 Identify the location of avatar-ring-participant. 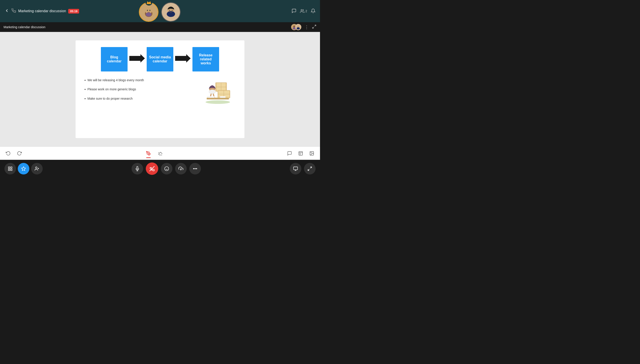
(171, 12).